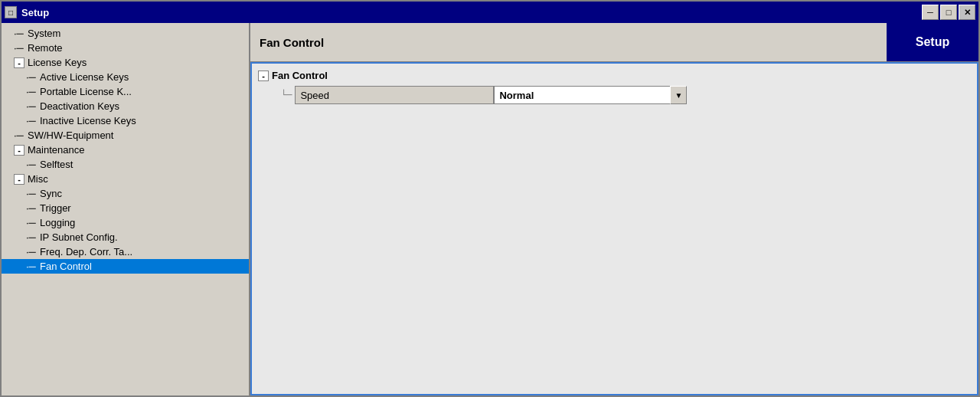 This screenshot has height=397, width=980. What do you see at coordinates (626, 95) in the screenshot?
I see `property-row: └─ Speed Normal ▼` at bounding box center [626, 95].